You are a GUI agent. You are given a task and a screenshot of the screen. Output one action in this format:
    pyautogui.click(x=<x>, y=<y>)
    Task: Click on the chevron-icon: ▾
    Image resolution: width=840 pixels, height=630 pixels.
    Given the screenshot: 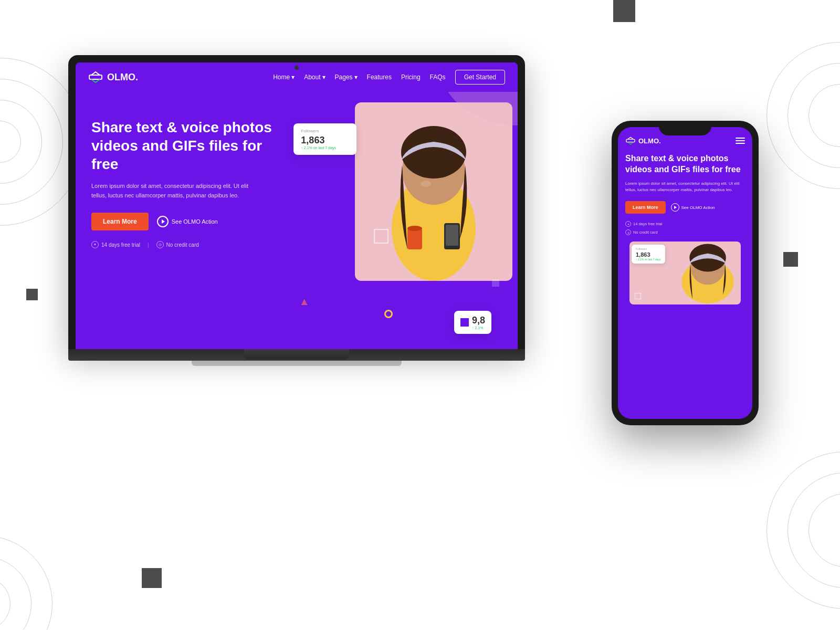 What is the action you would take?
    pyautogui.click(x=293, y=77)
    